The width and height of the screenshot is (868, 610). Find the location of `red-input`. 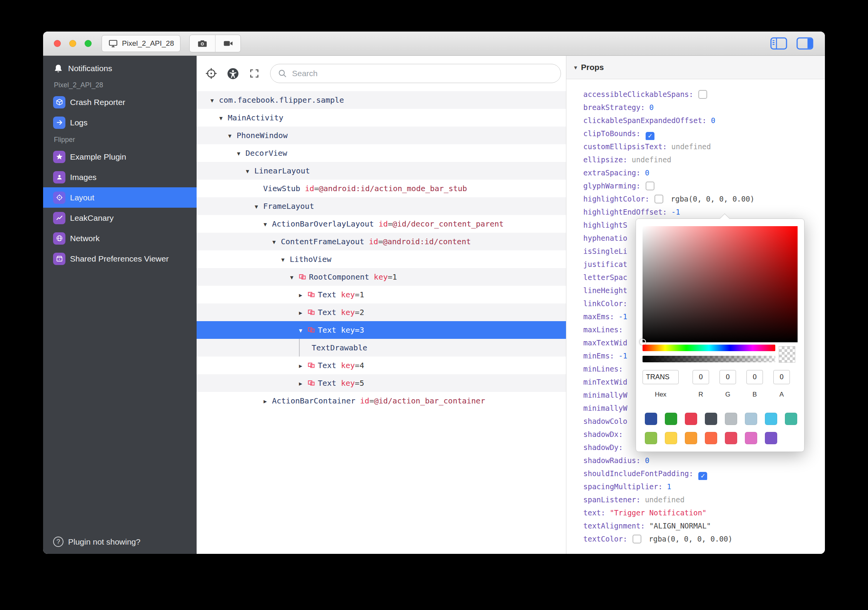

red-input is located at coordinates (701, 377).